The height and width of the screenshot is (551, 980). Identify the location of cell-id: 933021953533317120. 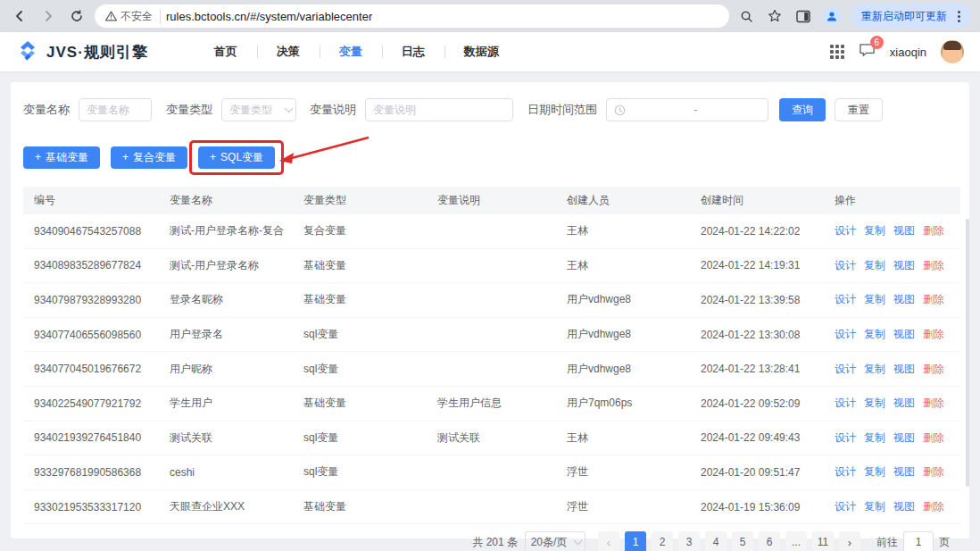
(102, 507).